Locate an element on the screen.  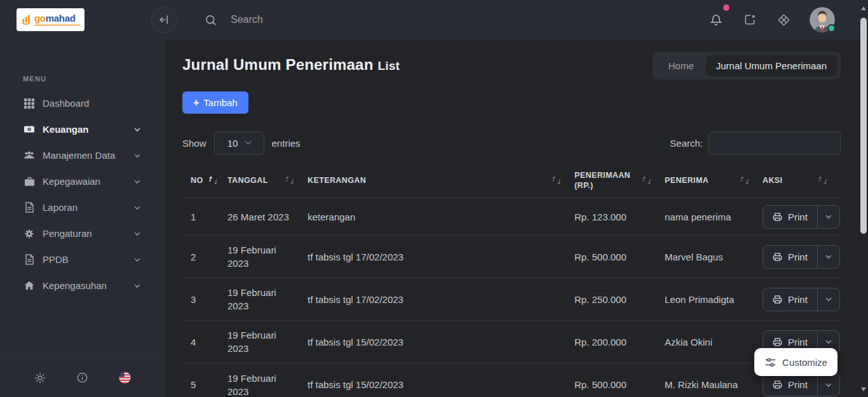
shortcuts-button is located at coordinates (784, 20).